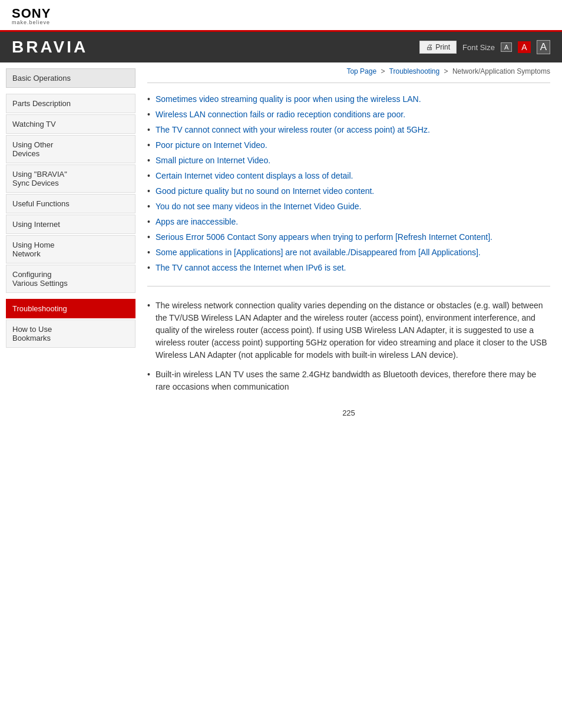  What do you see at coordinates (289, 99) in the screenshot?
I see `link-1: Sometimes video streaming quality is poo…` at bounding box center [289, 99].